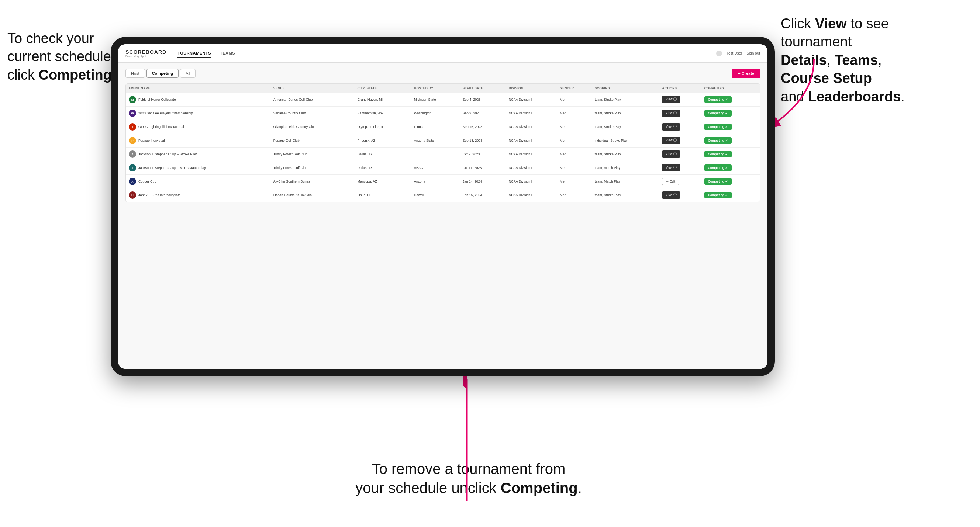 This screenshot has width=980, height=527. What do you see at coordinates (443, 53) in the screenshot?
I see `nav-bar: SCOREBOARD Powered by clippi TOURNAMENTS…` at bounding box center [443, 53].